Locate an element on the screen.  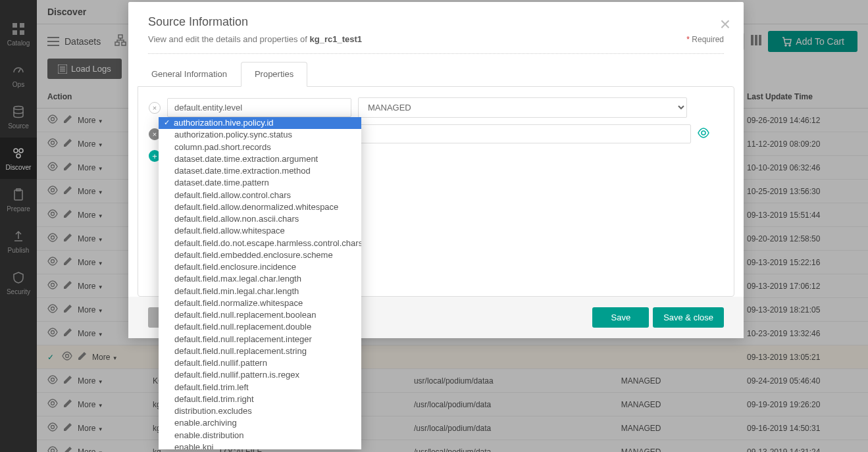
dropdown-item: authorization.policy.sync.status is located at coordinates (260, 135).